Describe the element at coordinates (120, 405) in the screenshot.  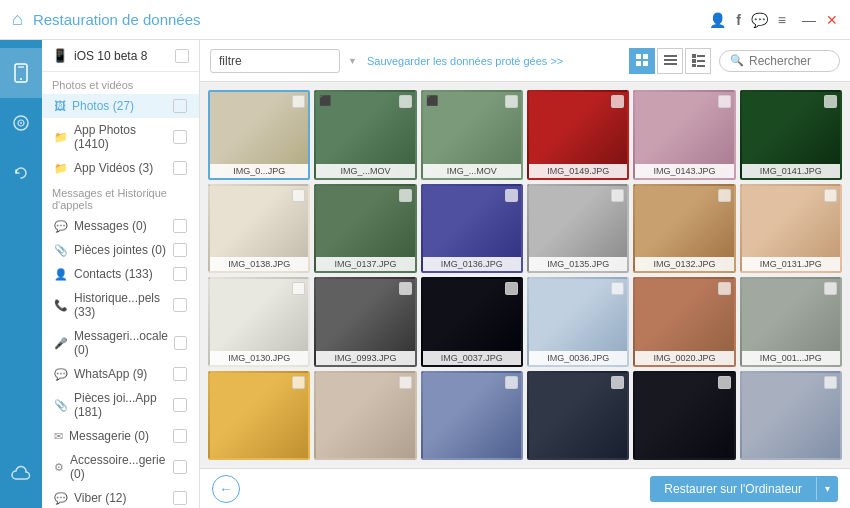
I see `sidebar-item-pieces-app: 📎 Pièces joi...App (181)` at that location.